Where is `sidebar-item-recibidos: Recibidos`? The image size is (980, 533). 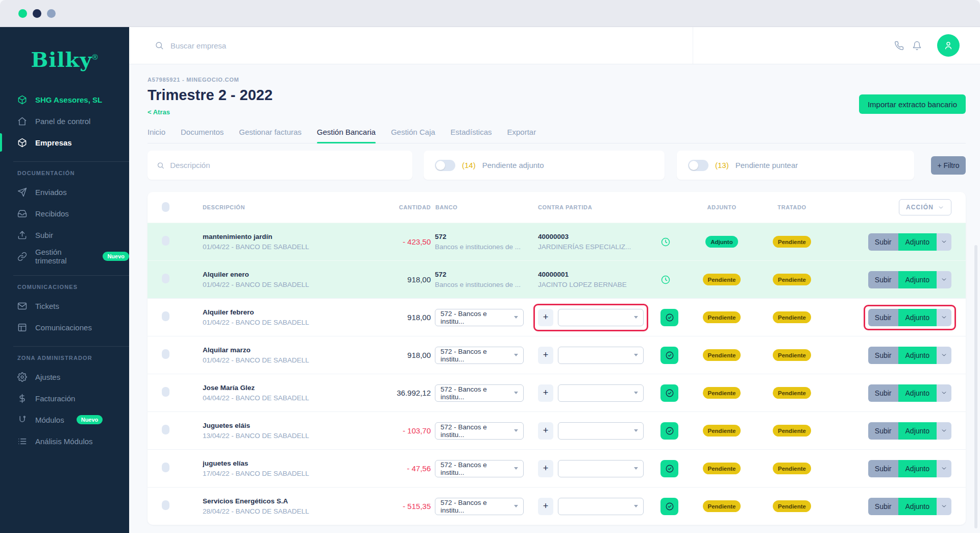 sidebar-item-recibidos: Recibidos is located at coordinates (64, 213).